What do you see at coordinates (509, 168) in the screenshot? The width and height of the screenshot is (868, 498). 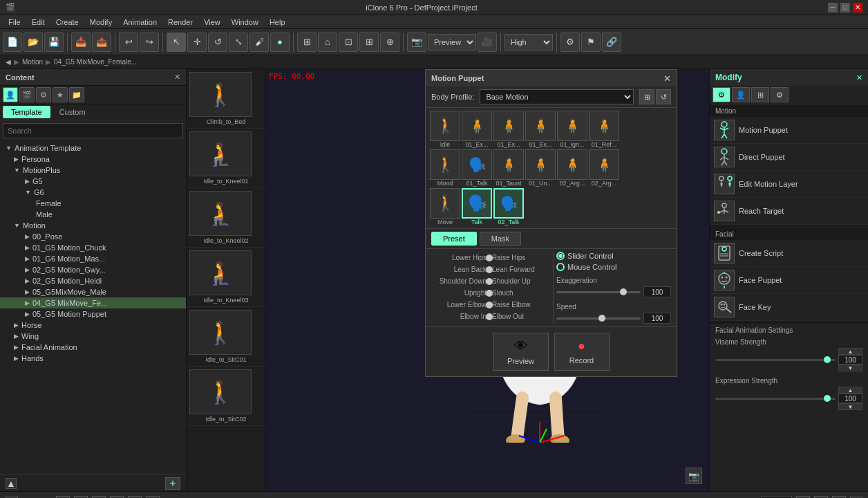 I see `motion-01taunt: 🧍 01_Taunt` at bounding box center [509, 168].